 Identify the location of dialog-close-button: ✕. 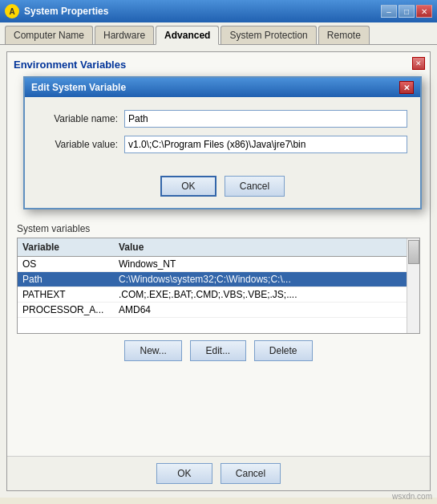
(407, 87).